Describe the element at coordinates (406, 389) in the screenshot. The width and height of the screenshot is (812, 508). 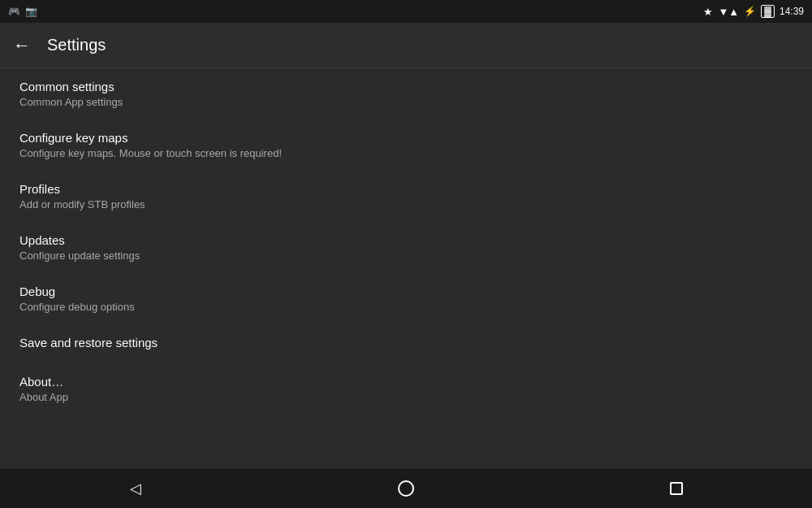
I see `settings-item-6: About…About App` at that location.